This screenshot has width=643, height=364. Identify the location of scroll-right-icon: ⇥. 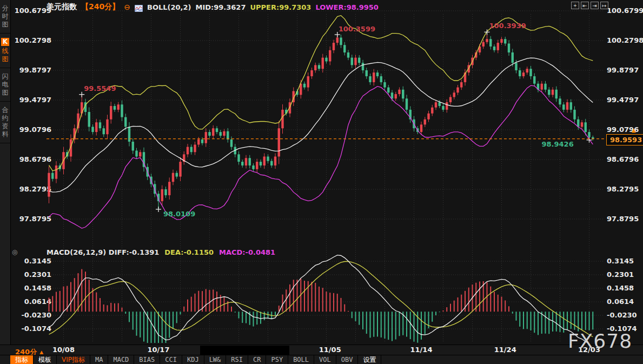
(595, 5).